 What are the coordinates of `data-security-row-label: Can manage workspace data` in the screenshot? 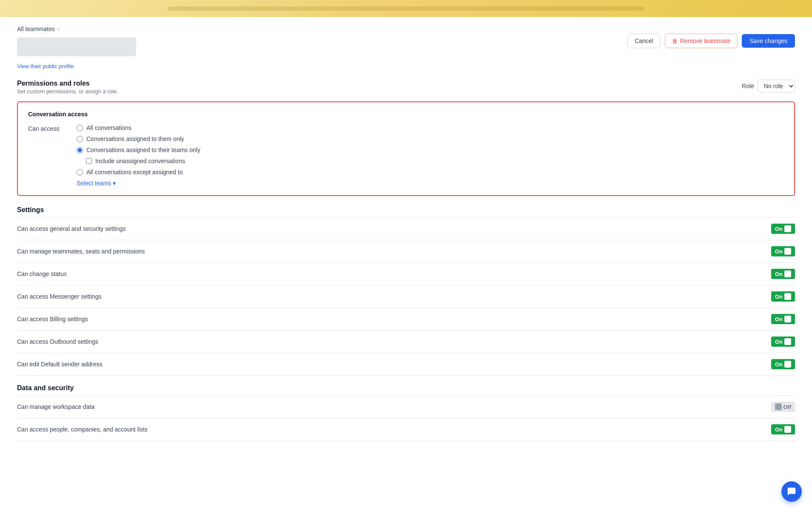 It's located at (56, 407).